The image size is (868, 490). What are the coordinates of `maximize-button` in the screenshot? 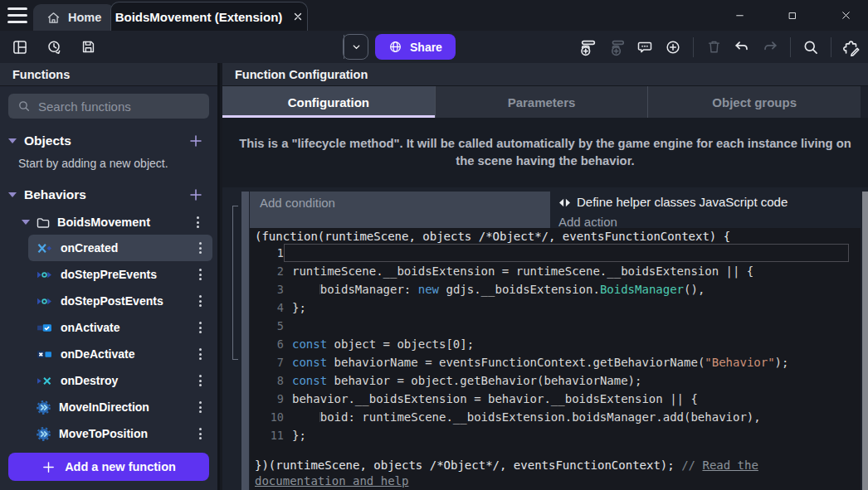 It's located at (792, 16).